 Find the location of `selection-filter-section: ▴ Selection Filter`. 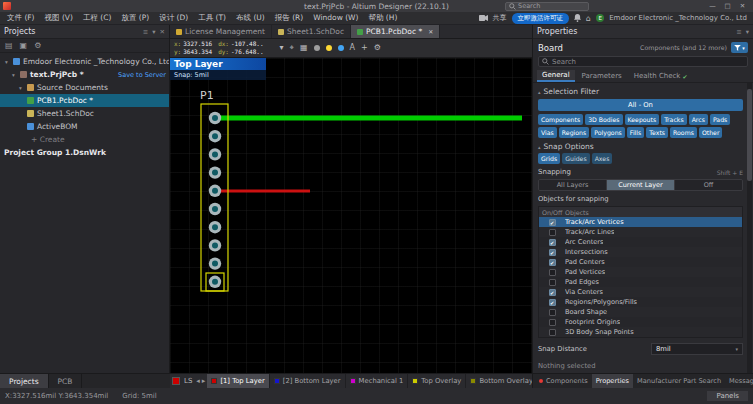

selection-filter-section: ▴ Selection Filter is located at coordinates (640, 92).